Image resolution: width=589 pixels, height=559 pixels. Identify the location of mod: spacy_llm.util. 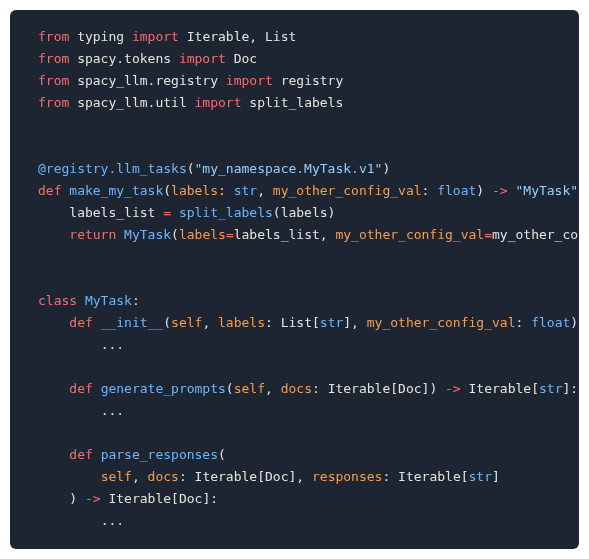
(132, 102).